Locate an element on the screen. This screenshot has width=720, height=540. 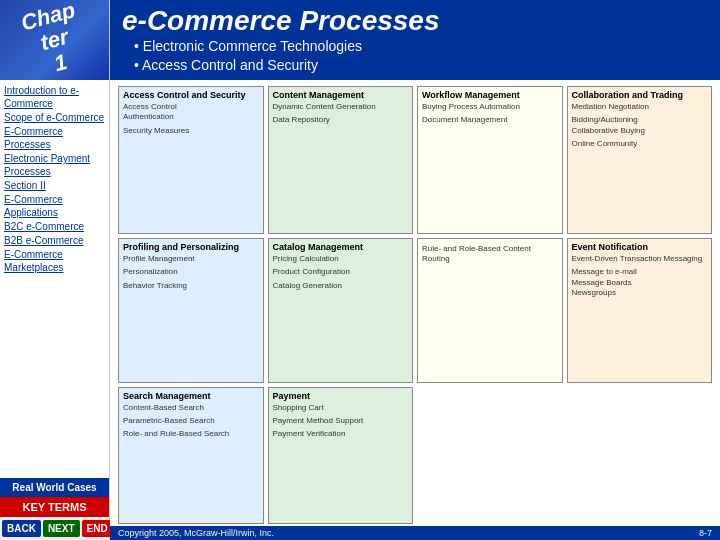
box-empty2 is located at coordinates (640, 456).